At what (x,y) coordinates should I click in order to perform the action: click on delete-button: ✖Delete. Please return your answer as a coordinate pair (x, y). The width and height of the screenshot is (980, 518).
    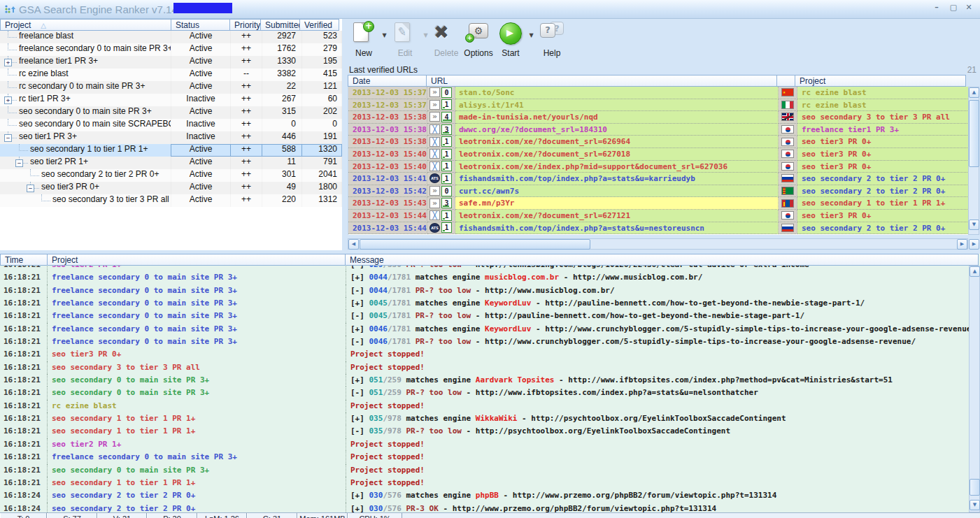
    Looking at the image, I should click on (446, 39).